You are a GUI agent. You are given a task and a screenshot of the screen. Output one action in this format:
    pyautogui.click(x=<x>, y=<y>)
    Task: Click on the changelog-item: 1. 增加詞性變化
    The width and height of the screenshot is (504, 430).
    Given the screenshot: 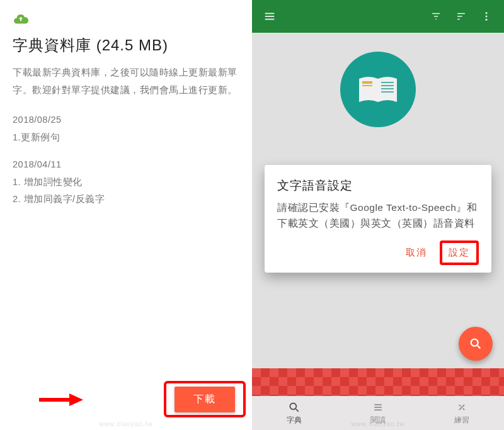 What is the action you would take?
    pyautogui.click(x=126, y=183)
    